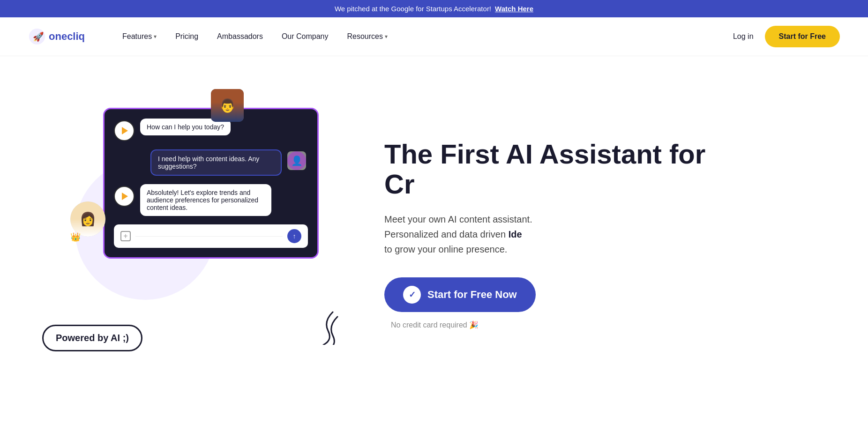  Describe the element at coordinates (305, 37) in the screenshot. I see `nav-item-our-company: Our Company` at that location.